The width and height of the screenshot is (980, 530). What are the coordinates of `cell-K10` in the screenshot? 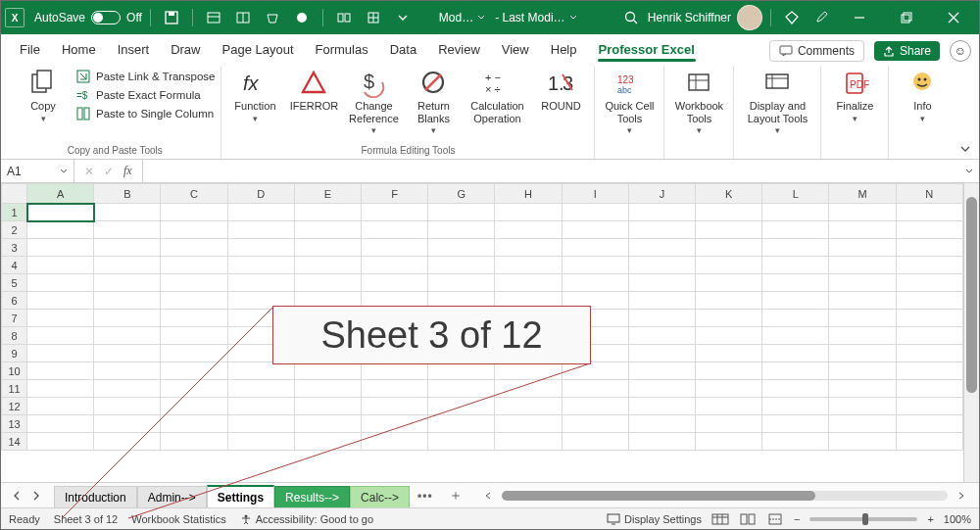 It's located at (729, 371).